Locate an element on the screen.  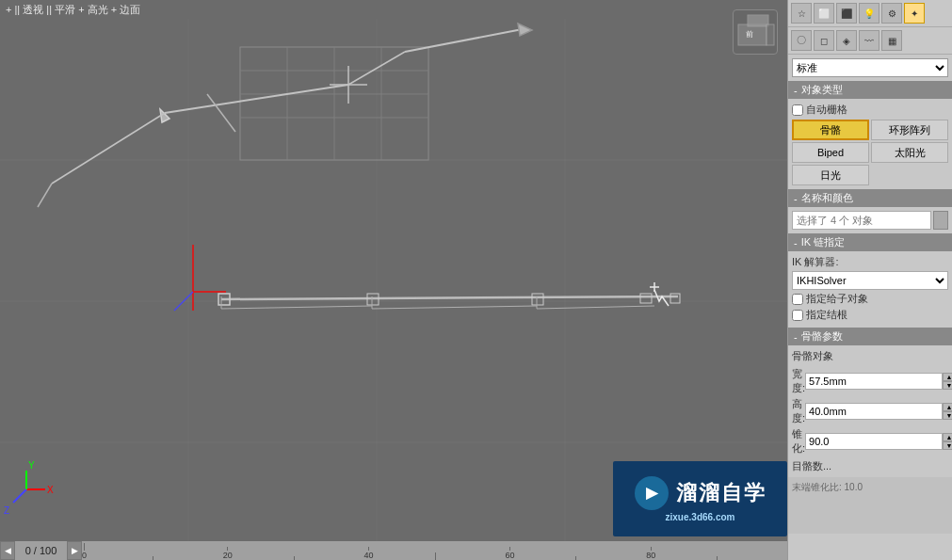
panel-dropdown: 标准 is located at coordinates (870, 68).